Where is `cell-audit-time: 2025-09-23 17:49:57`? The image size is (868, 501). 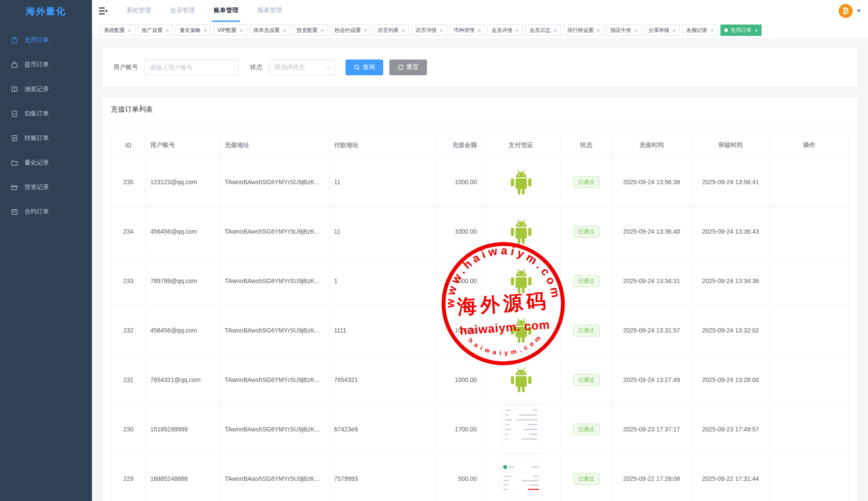
cell-audit-time: 2025-09-23 17:49:57 is located at coordinates (730, 430).